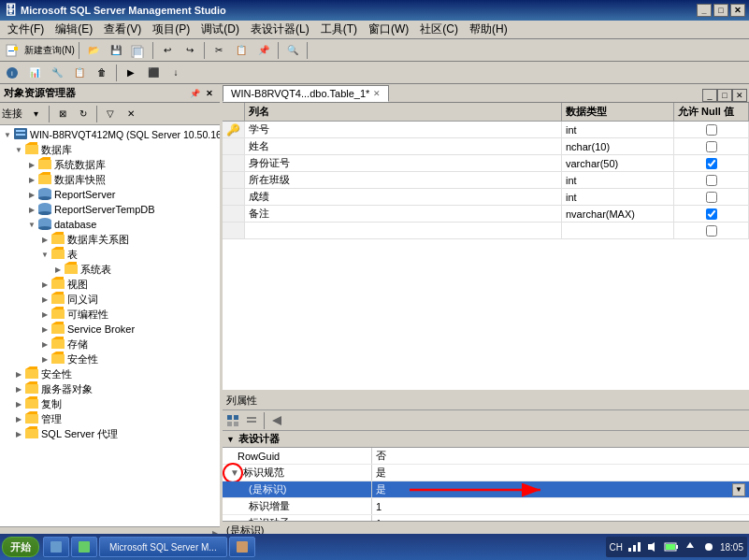  Describe the element at coordinates (194, 93) in the screenshot. I see `panel-pin-btn: 📌` at that location.